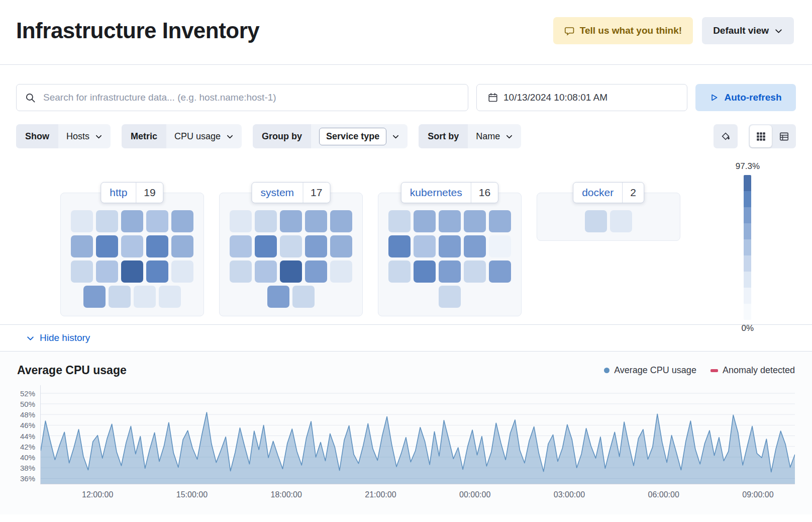 The width and height of the screenshot is (812, 522). What do you see at coordinates (488, 137) in the screenshot?
I see `sort-by-filter-value: Name` at bounding box center [488, 137].